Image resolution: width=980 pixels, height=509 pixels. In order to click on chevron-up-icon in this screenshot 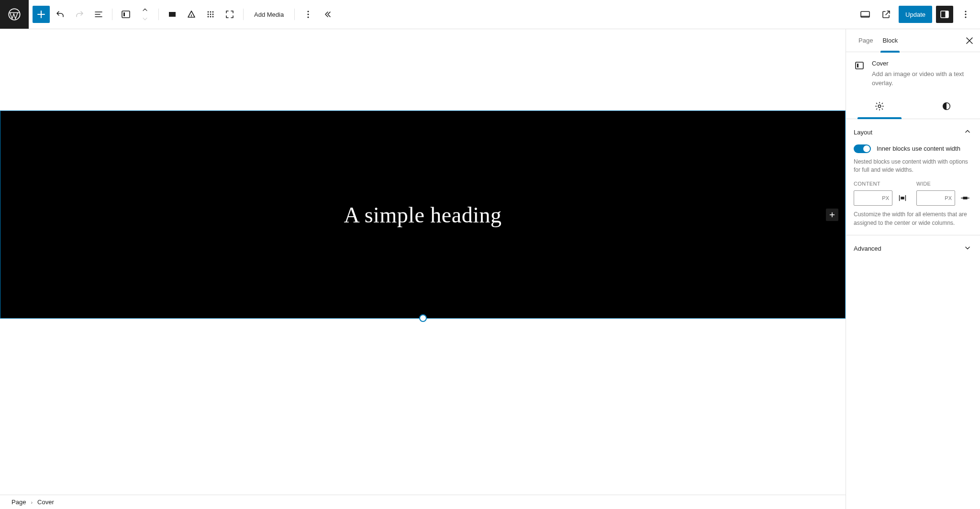, I will do `click(968, 132)`.